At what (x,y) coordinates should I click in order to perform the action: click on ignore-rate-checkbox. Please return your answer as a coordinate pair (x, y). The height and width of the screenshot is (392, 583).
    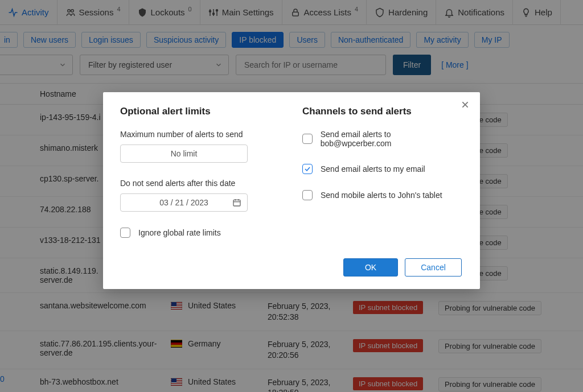
    Looking at the image, I should click on (125, 233).